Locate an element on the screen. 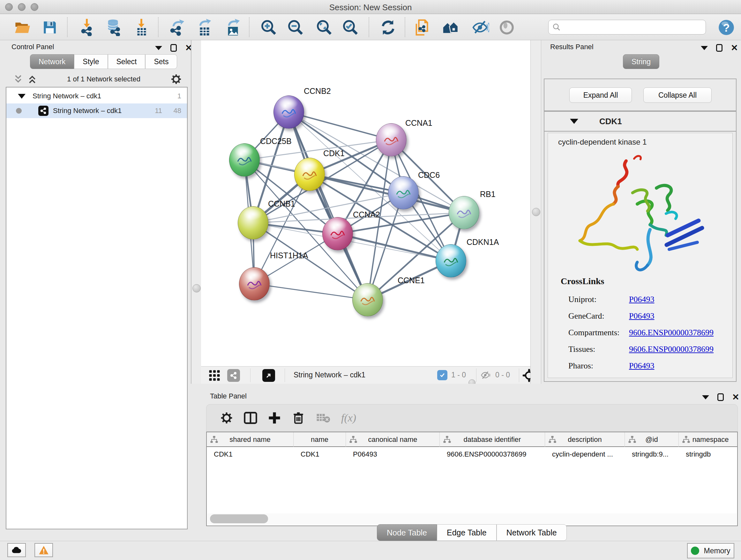 This screenshot has height=560, width=741. clone-network-button is located at coordinates (423, 27).